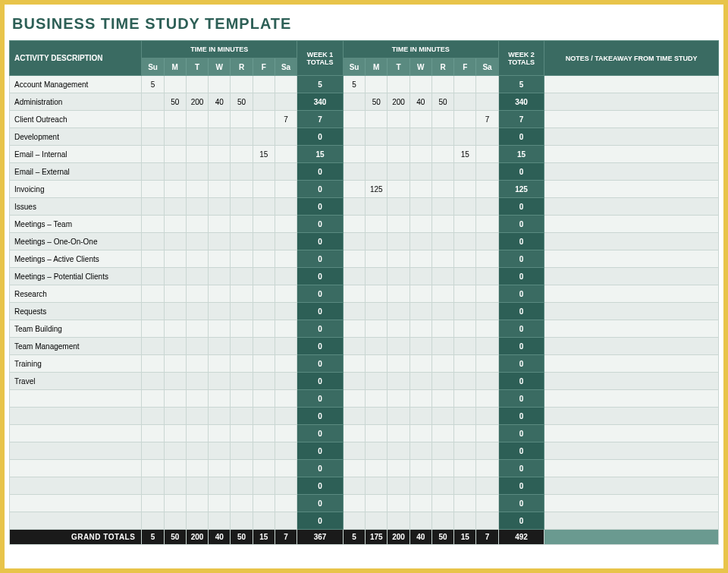  What do you see at coordinates (76, 225) in the screenshot?
I see `activity-cell: Meetings – Team` at bounding box center [76, 225].